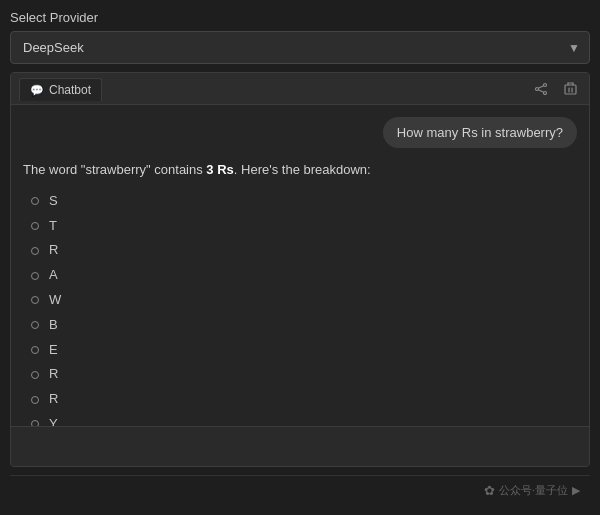  I want to click on share-icon, so click(541, 89).